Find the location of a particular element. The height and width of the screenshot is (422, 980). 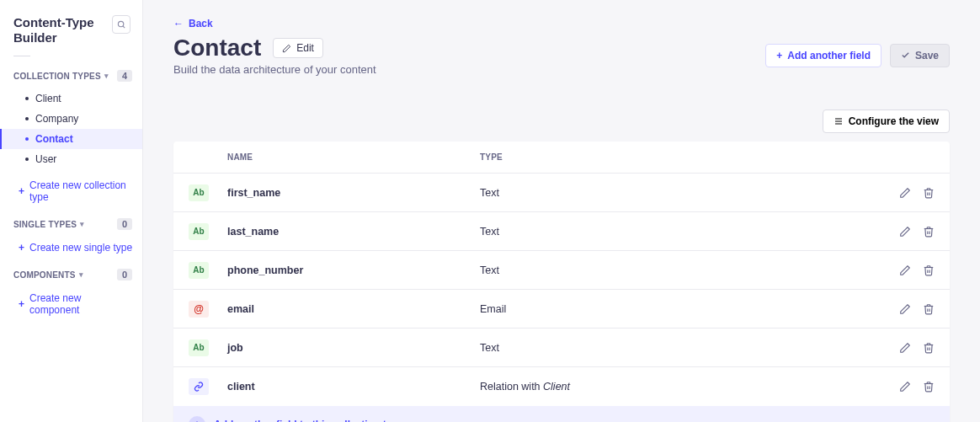

search-icon is located at coordinates (121, 25).